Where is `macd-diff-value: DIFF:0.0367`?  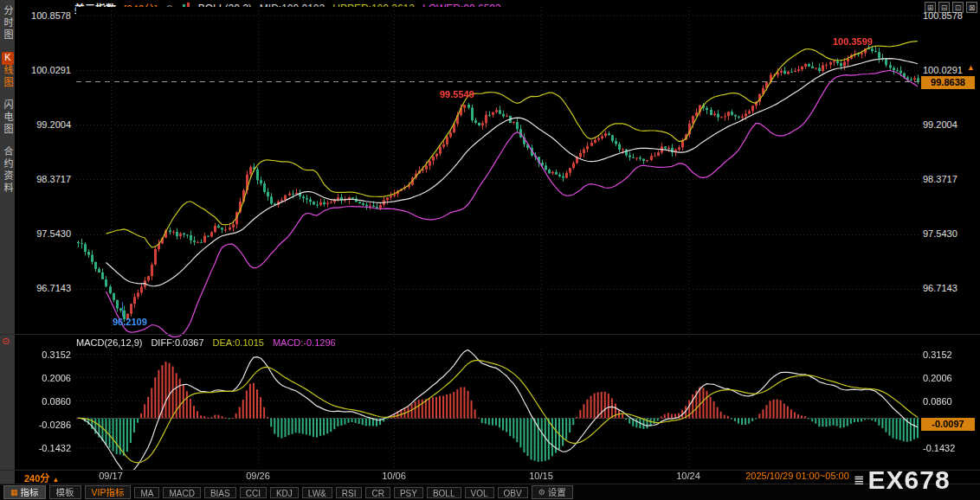 macd-diff-value: DIFF:0.0367 is located at coordinates (177, 343).